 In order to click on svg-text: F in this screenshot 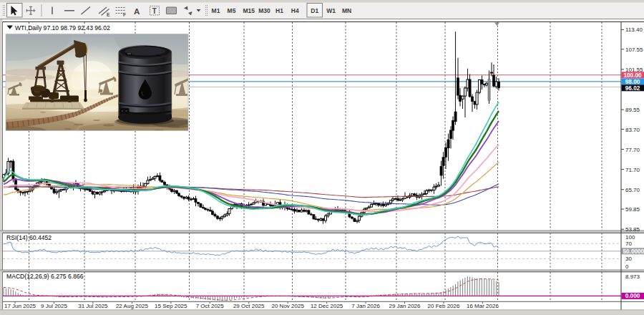, I will do `click(125, 14)`.